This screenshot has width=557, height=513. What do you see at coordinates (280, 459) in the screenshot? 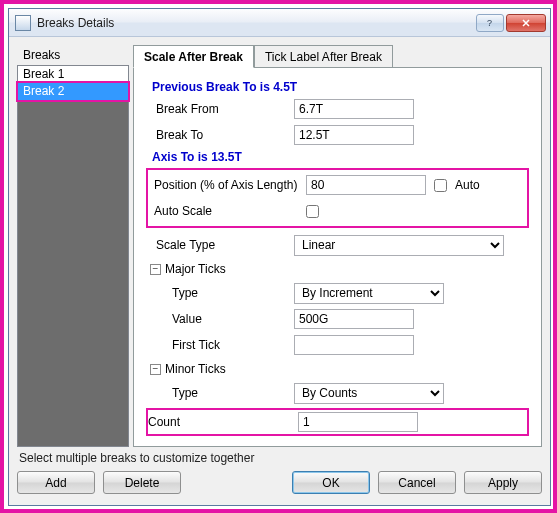
I see `hint-text: Select multiple breaks to customize toge…` at bounding box center [280, 459].